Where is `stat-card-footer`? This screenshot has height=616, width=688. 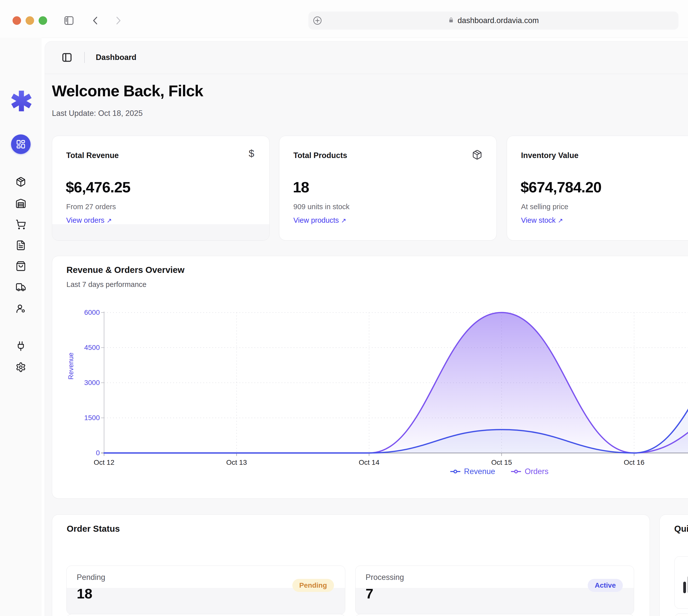 stat-card-footer is located at coordinates (161, 232).